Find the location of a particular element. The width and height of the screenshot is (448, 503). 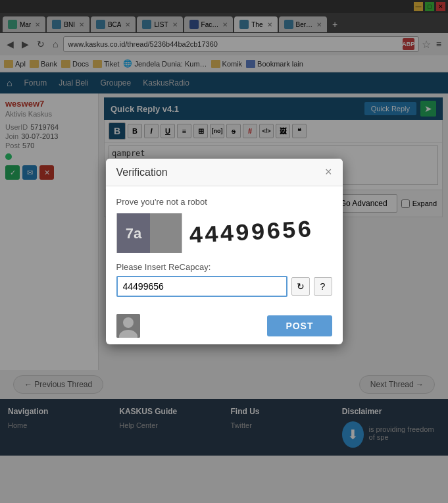

recapcay-label: Please Insert ReCapcay: is located at coordinates (224, 267).